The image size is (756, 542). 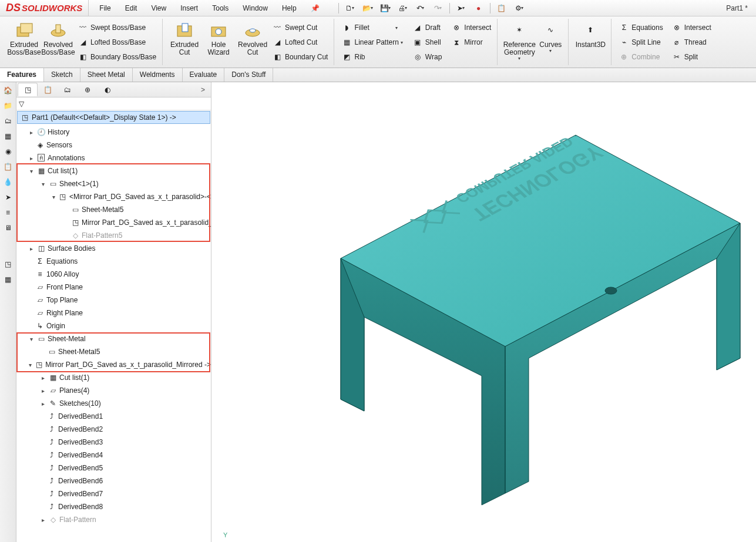 I want to click on save-icon: 💾▾, so click(x=385, y=8).